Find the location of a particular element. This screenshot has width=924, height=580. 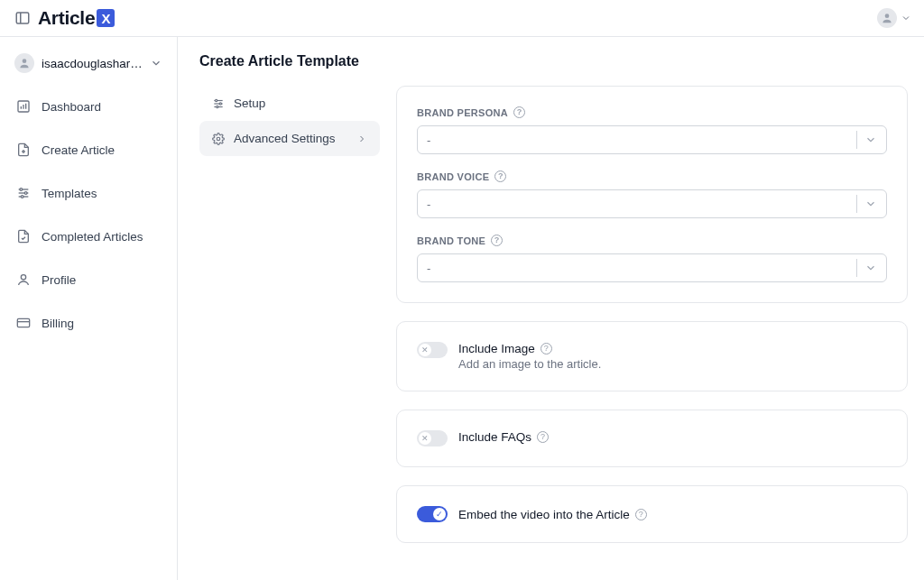

topbar-user-menu is located at coordinates (894, 18).